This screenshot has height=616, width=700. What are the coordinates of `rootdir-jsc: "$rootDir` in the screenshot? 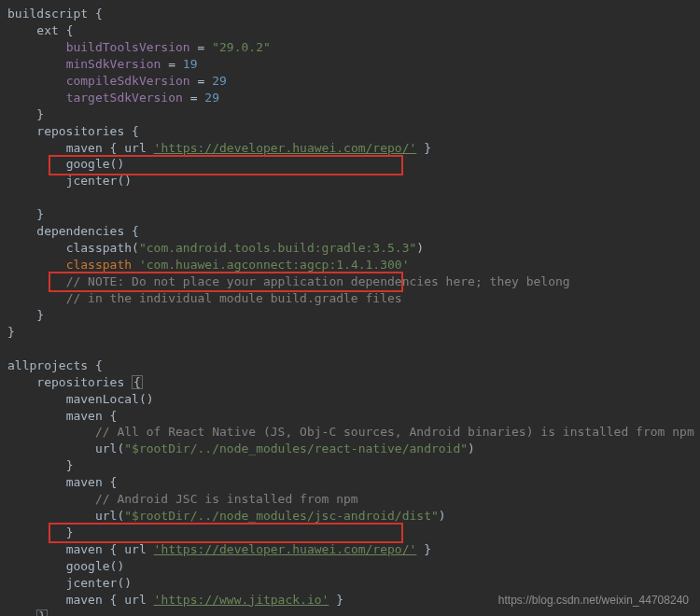 It's located at (157, 515).